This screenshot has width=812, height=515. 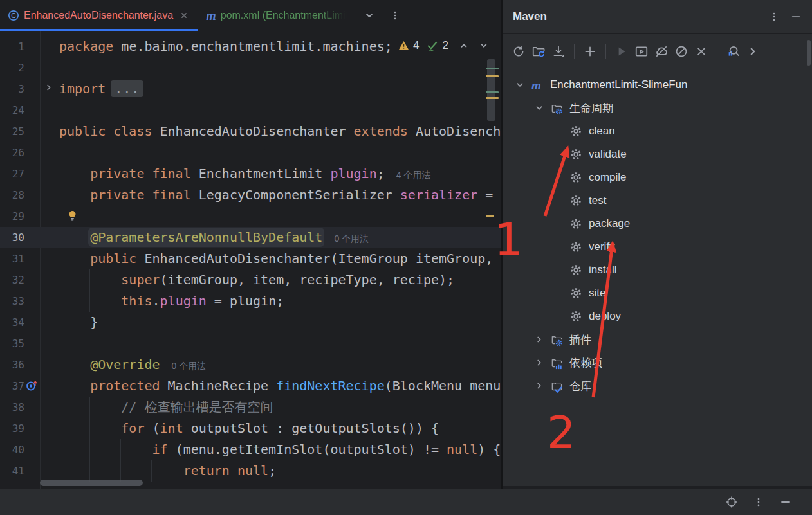 I want to click on line-number: 28, so click(x=12, y=195).